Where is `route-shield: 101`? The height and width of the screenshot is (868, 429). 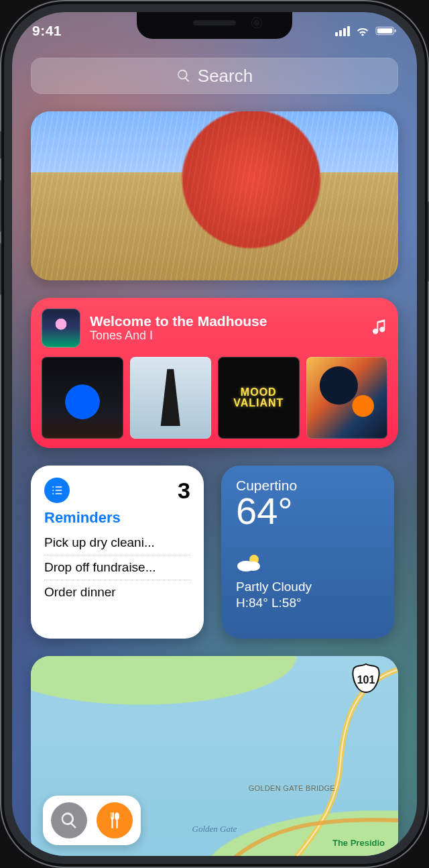
route-shield: 101 is located at coordinates (366, 678).